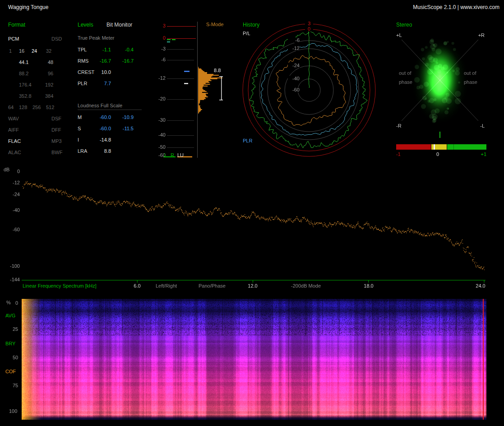 The image size is (504, 426). Describe the element at coordinates (49, 85) in the screenshot. I see `format-option-192: 192` at that location.